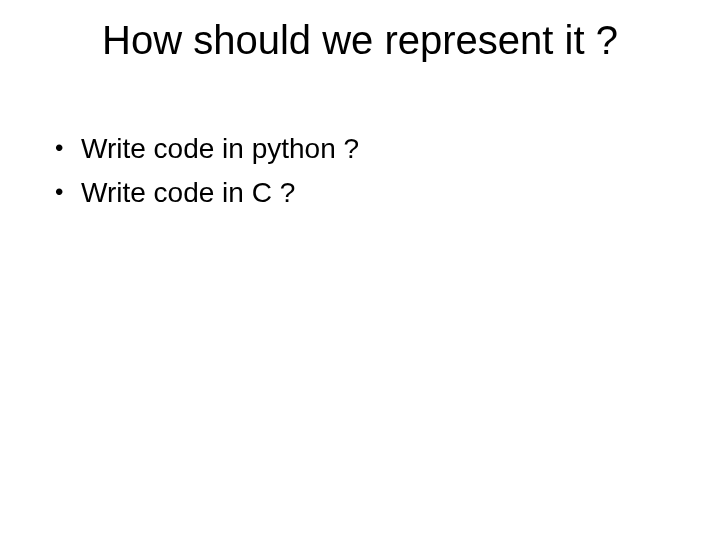 The image size is (720, 540). What do you see at coordinates (368, 174) in the screenshot?
I see `slide-body: Write code in python ? Write code in C ?` at bounding box center [368, 174].